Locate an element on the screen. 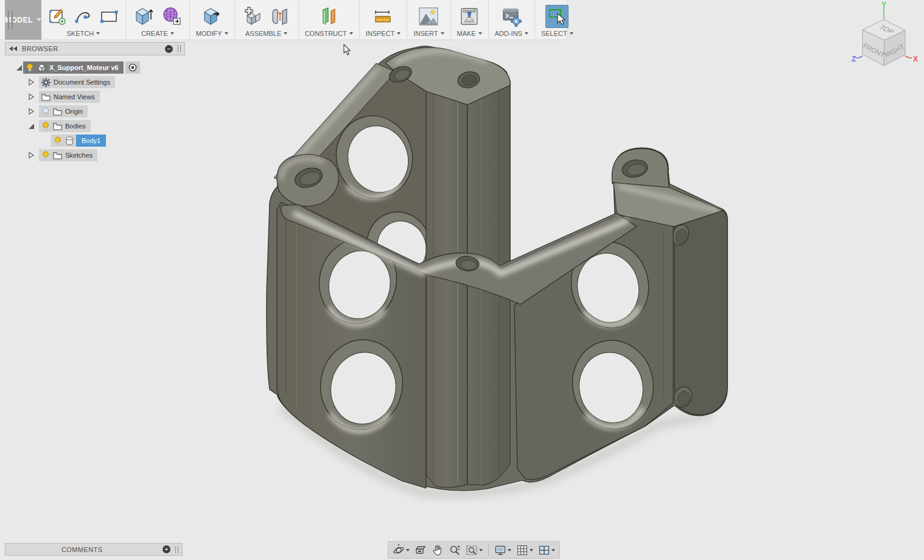 The width and height of the screenshot is (924, 560). fit-icon is located at coordinates (474, 550).